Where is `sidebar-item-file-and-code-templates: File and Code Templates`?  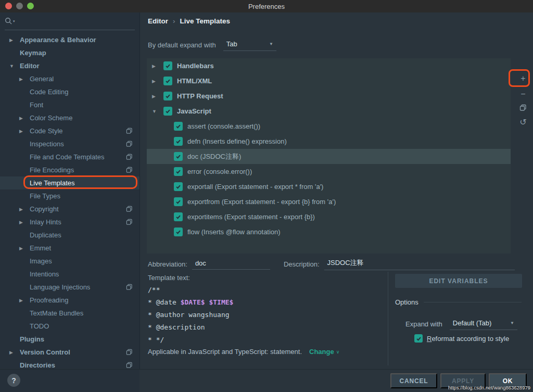 sidebar-item-file-and-code-templates: File and Code Templates is located at coordinates (70, 157).